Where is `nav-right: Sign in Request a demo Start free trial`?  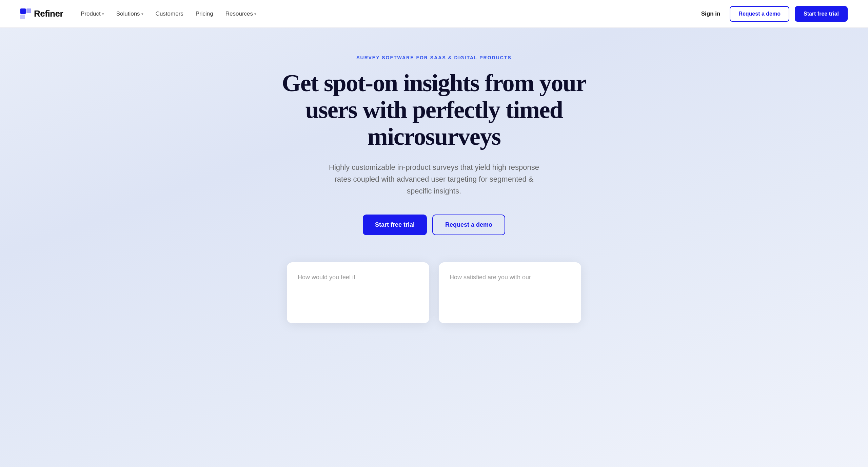
nav-right: Sign in Request a demo Start free trial is located at coordinates (772, 14).